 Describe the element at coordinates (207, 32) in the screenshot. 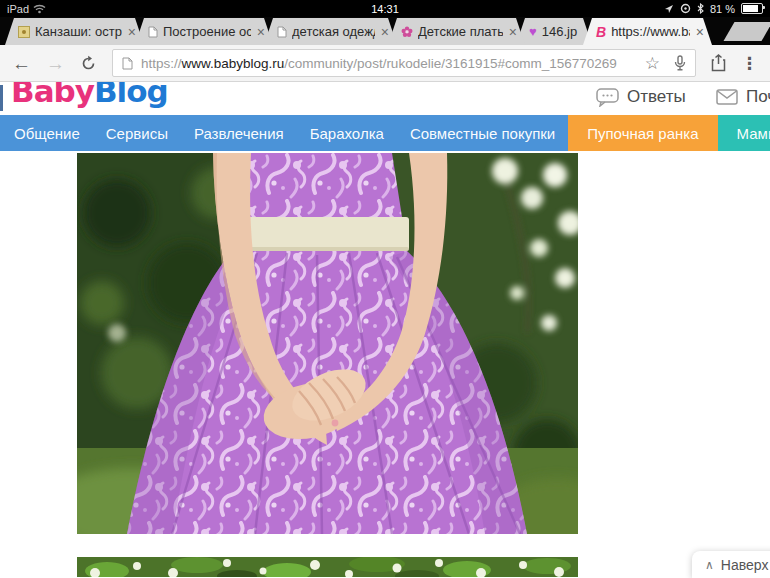

I see `tab-title: Построение осно` at that location.